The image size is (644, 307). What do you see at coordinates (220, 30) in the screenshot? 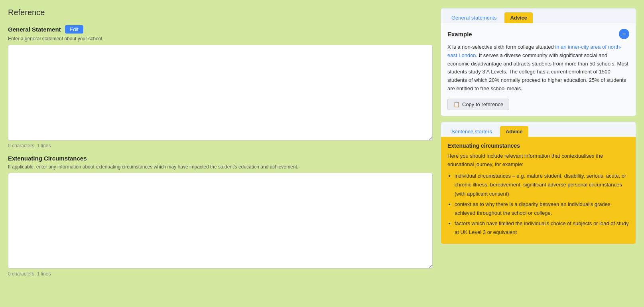
I see `general-statement-header: General Statement Edit` at bounding box center [220, 30].